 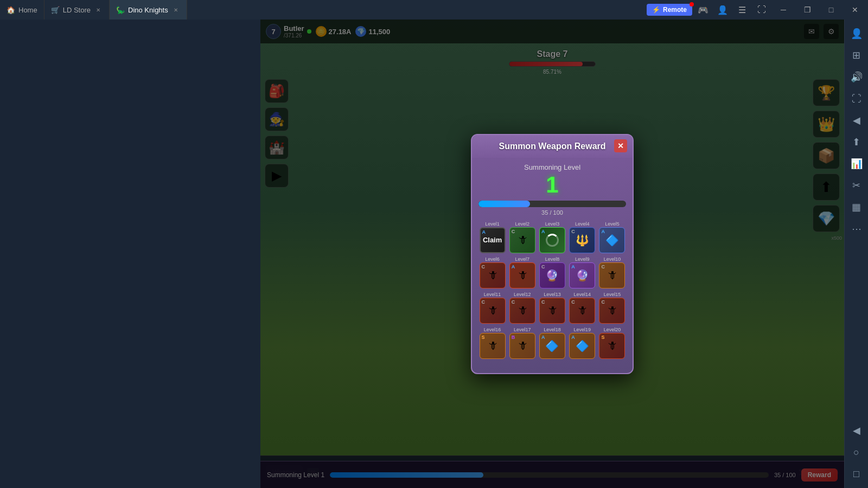 I want to click on summoning-level-number: 1, so click(x=552, y=185).